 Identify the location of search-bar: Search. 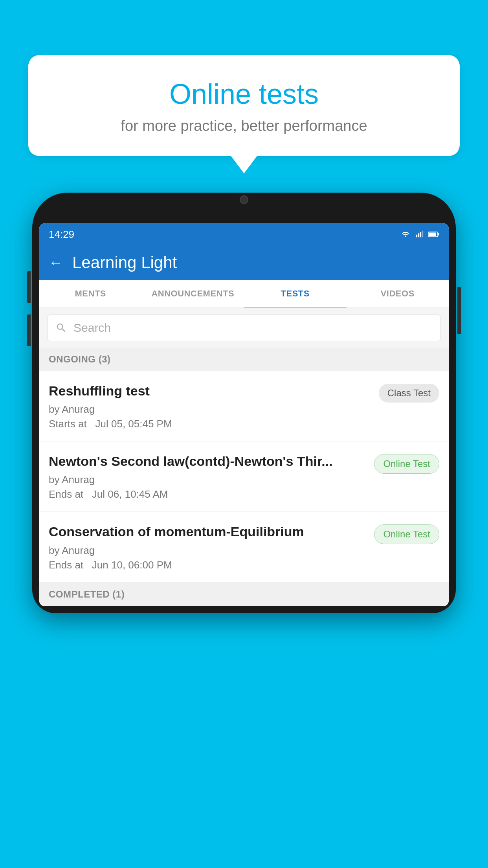
(244, 328).